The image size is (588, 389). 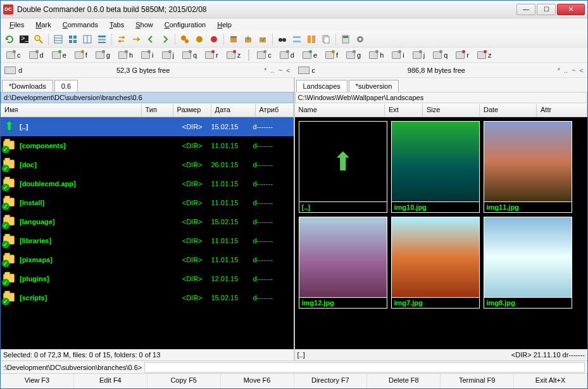 What do you see at coordinates (442, 98) in the screenshot?
I see `right-path: C:\Windows\Web\Wallpaper\Landscapes` at bounding box center [442, 98].